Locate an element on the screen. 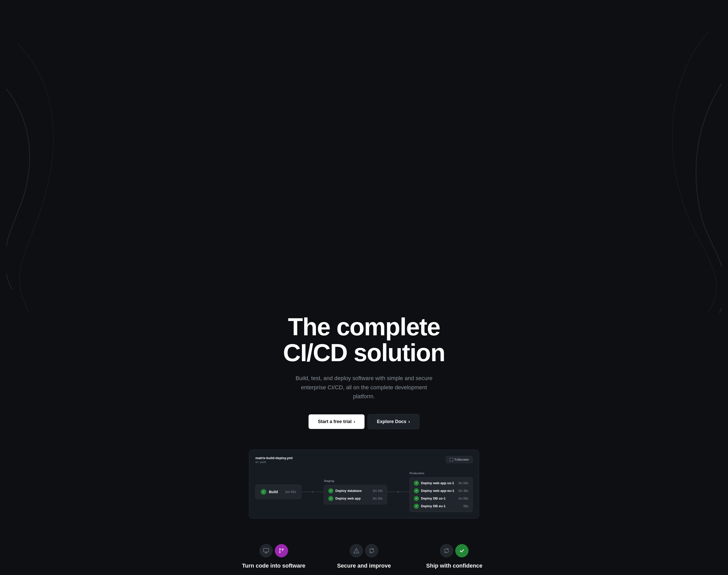  prod-job-0-name: Deploy web app us-1 is located at coordinates (439, 483).